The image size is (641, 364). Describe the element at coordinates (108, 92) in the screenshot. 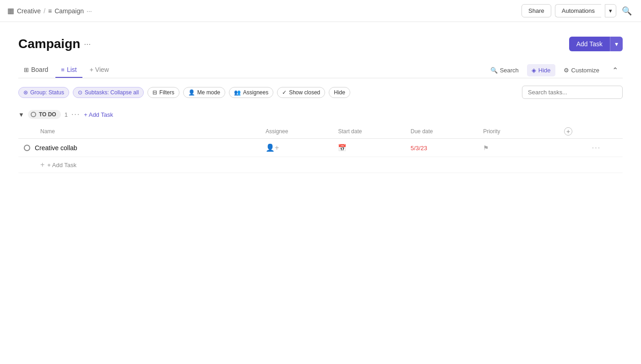

I see `subtasks-chip: ⊙ Subtasks: Collapse all` at that location.